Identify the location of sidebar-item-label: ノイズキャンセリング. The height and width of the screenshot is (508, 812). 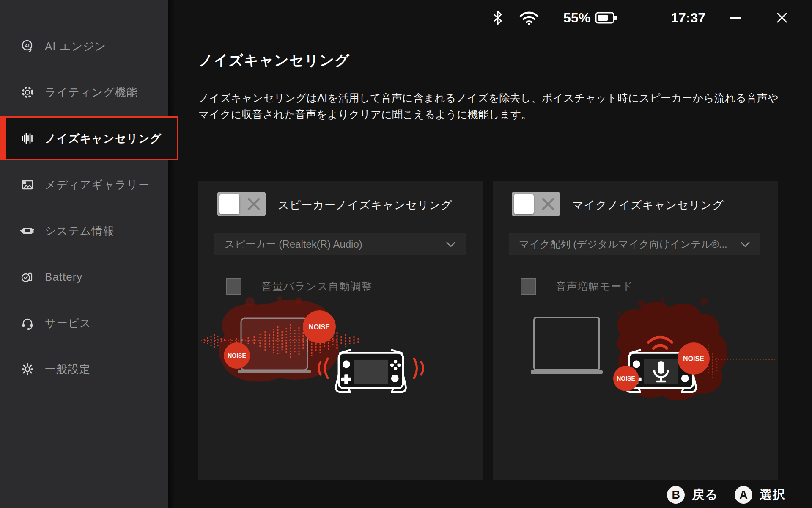
(103, 139).